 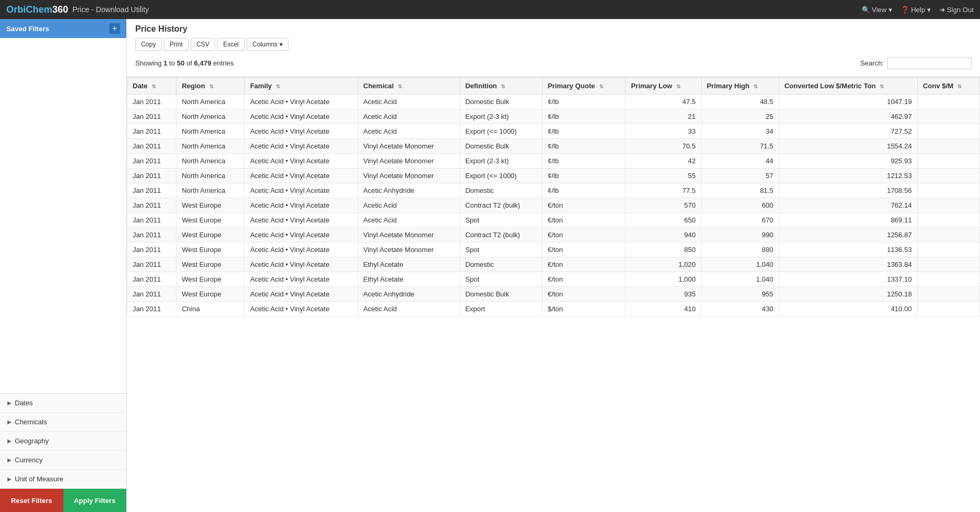 What do you see at coordinates (848, 161) in the screenshot?
I see `table-cell: 925.93` at bounding box center [848, 161].